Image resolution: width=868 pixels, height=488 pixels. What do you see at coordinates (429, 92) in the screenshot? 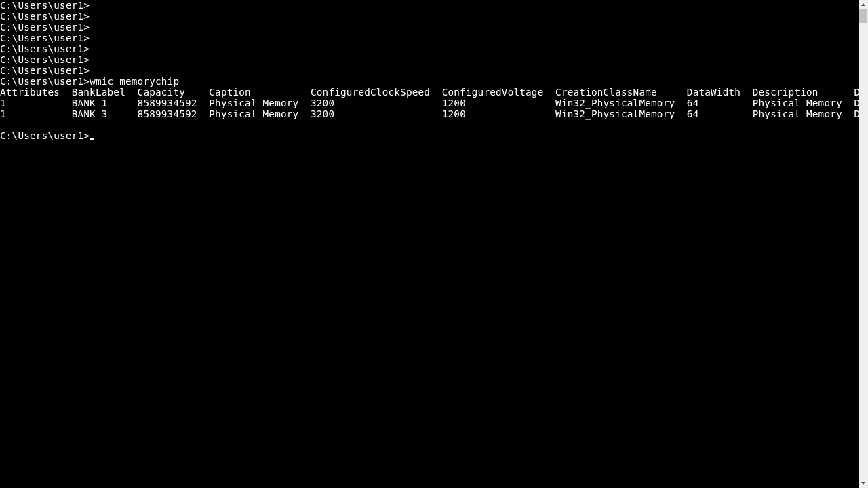
I see `wmic-header-row: Attributes BankLabel Capacity Caption Co…` at bounding box center [429, 92].